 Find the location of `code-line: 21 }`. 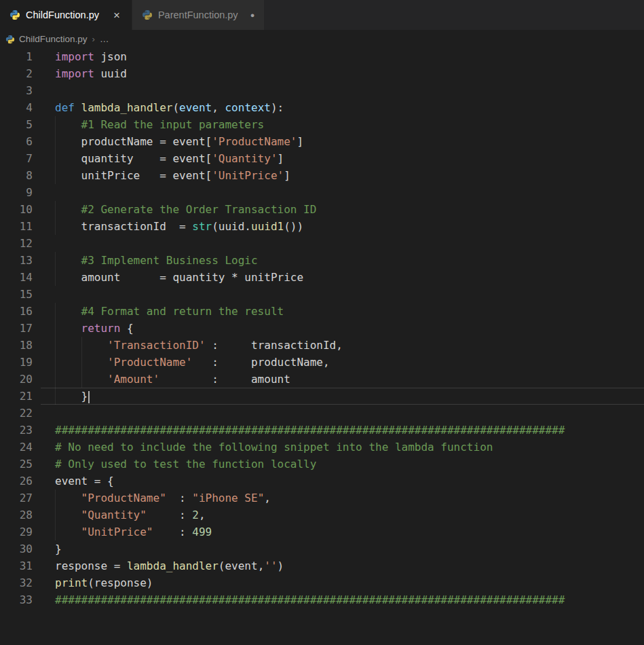

code-line: 21 } is located at coordinates (322, 397).